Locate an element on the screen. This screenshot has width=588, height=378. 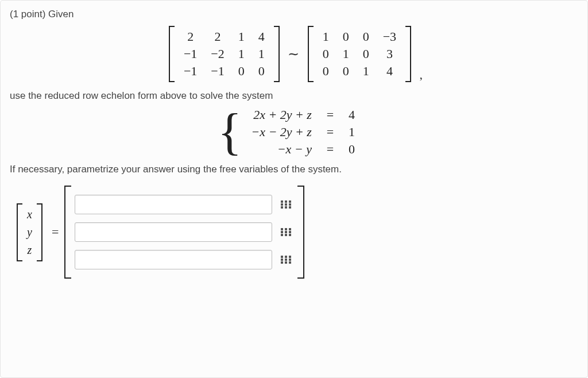
points-label: (1 point) Given is located at coordinates (294, 14).